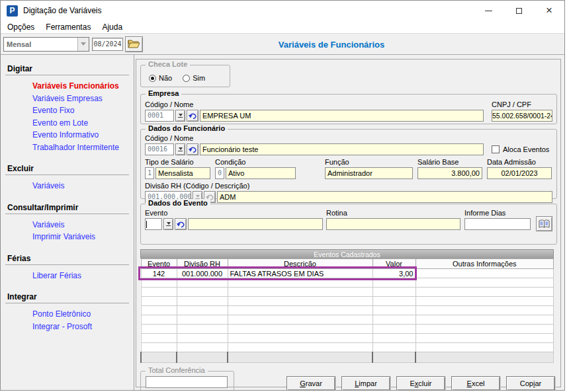 The height and width of the screenshot is (392, 569). What do you see at coordinates (349, 164) in the screenshot?
I see `dados-funcionario-group: Dados do Funcionário Código / Nome 00016…` at bounding box center [349, 164].